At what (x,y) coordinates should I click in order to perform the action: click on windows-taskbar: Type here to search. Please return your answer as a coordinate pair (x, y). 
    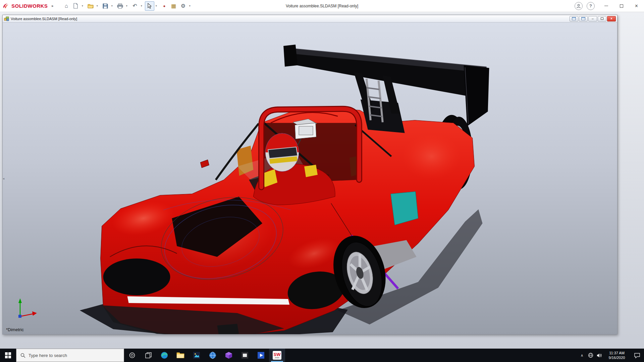
    Looking at the image, I should click on (322, 355).